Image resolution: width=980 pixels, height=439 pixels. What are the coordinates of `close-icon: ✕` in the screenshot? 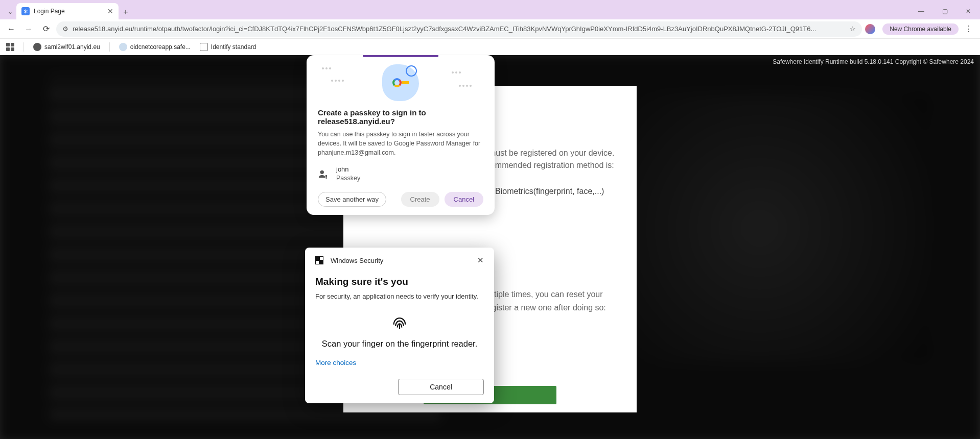 It's located at (480, 260).